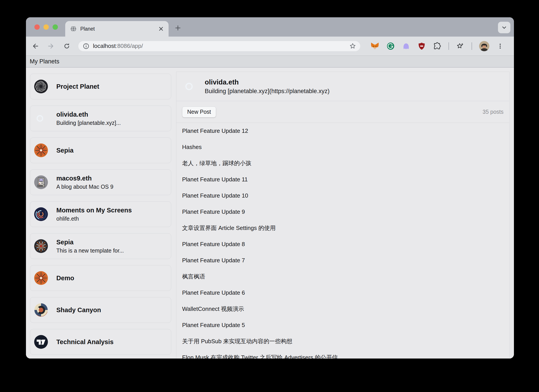  What do you see at coordinates (88, 115) in the screenshot?
I see `planet-card-title: olivida.eth` at bounding box center [88, 115].